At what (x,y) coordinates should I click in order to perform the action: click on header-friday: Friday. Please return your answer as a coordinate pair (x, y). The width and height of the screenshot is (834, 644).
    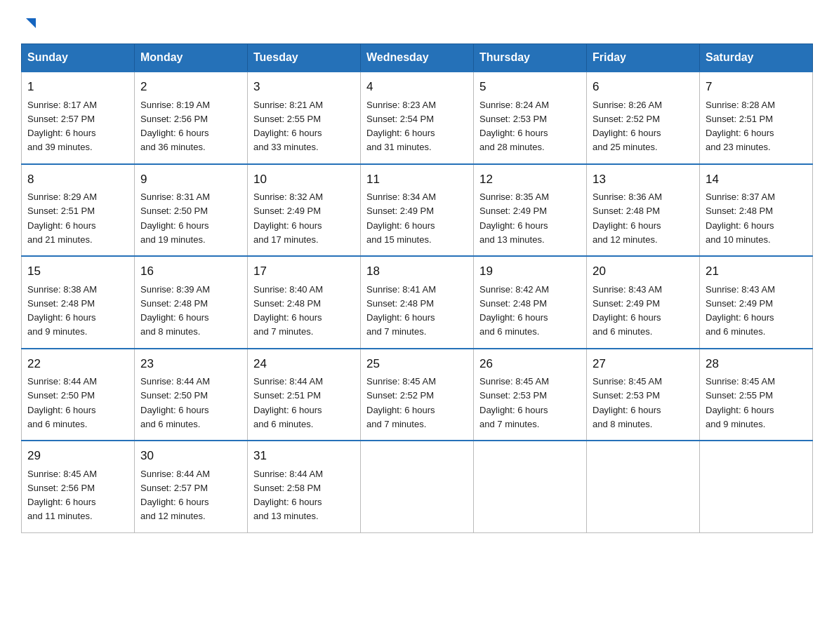
    Looking at the image, I should click on (643, 58).